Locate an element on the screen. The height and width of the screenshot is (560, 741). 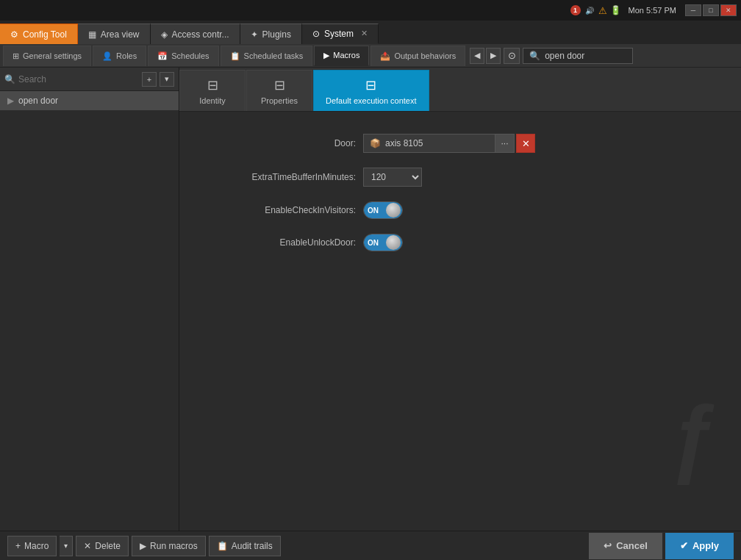
warning-icon: ⚠ is located at coordinates (603, 10).